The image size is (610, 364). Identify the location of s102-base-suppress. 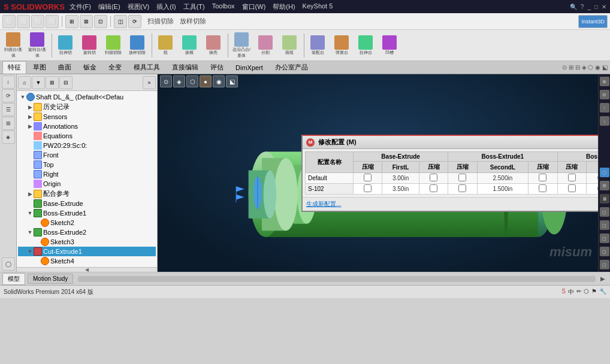
(368, 189).